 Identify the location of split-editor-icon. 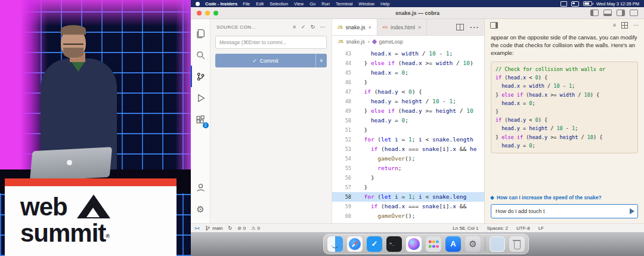
(460, 27).